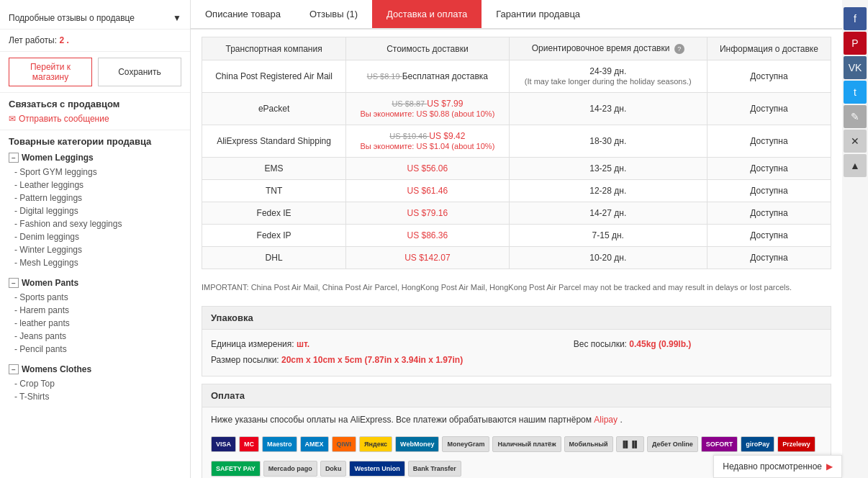 The image size is (868, 478). I want to click on info-icon: ?, so click(679, 49).